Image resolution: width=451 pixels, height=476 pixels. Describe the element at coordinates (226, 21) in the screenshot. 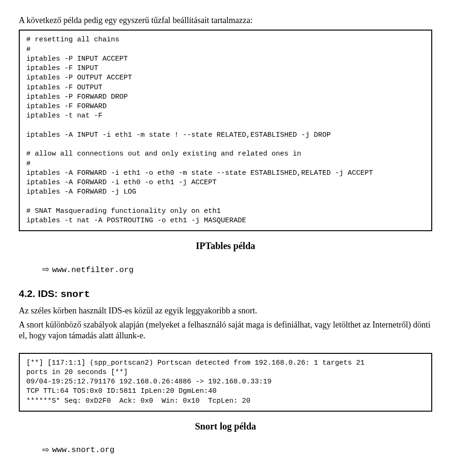

I see `intro-paragraph: A következő példa pedig egy egyszerű tűz…` at that location.